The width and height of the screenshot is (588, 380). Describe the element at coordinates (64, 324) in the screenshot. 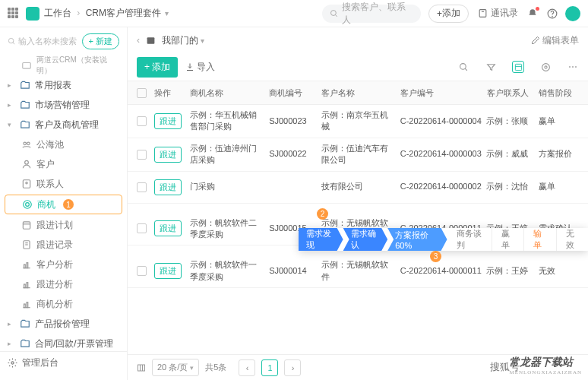

I see `sidebar-item-12: ▸产品报价管理` at that location.